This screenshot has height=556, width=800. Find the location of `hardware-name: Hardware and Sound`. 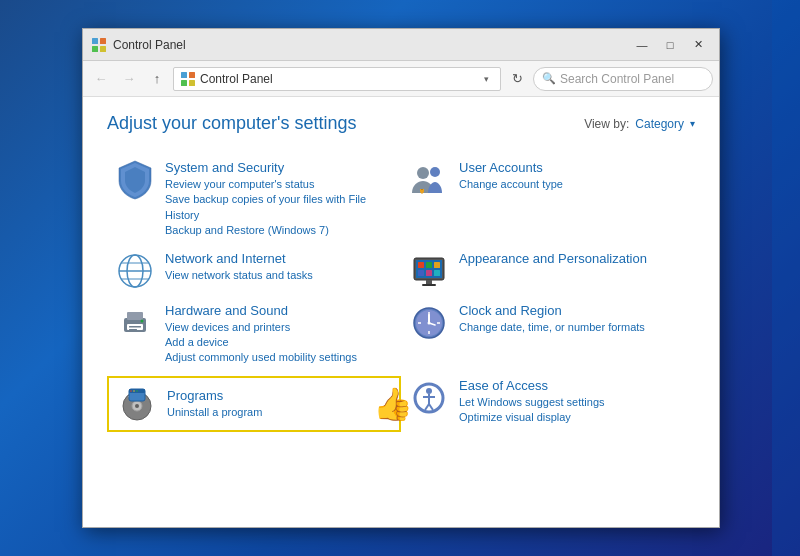

hardware-name: Hardware and Sound is located at coordinates (279, 310).